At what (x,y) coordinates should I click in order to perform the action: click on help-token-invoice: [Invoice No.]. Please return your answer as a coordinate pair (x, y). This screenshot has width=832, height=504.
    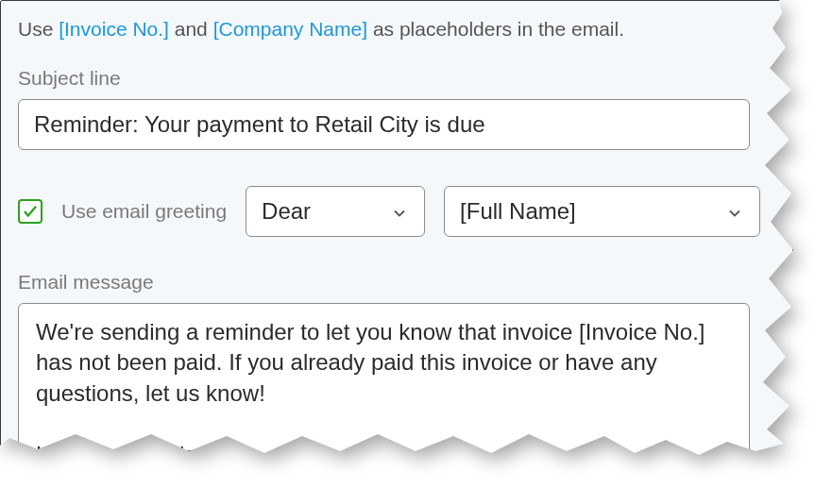
    Looking at the image, I should click on (113, 28).